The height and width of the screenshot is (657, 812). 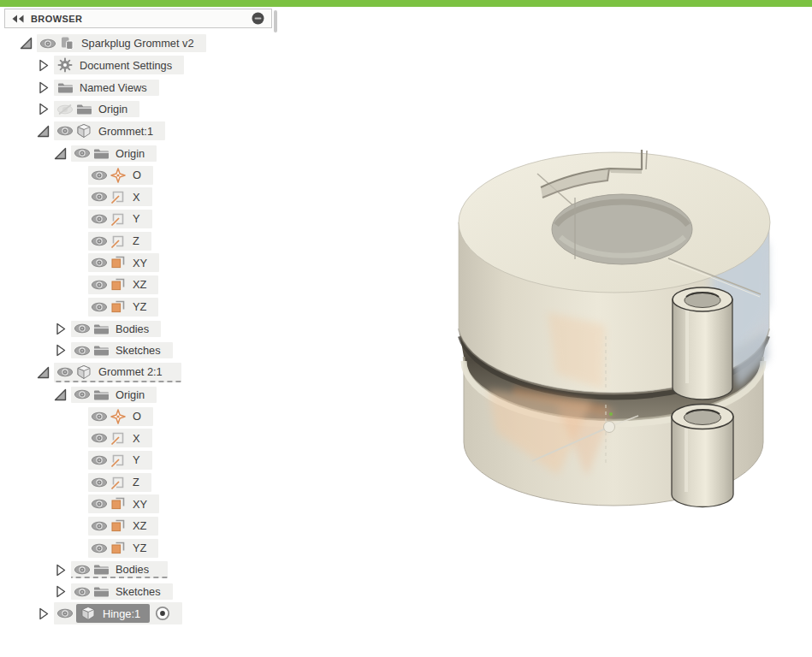 What do you see at coordinates (139, 548) in the screenshot?
I see `tree-item-label: YZ` at bounding box center [139, 548].